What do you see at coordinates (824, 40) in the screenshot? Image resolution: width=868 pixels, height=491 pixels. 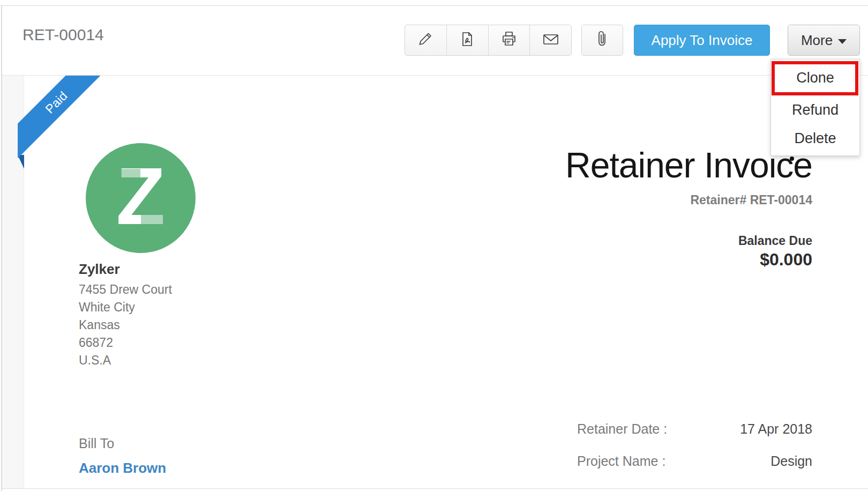 I see `more-button: More` at bounding box center [824, 40].